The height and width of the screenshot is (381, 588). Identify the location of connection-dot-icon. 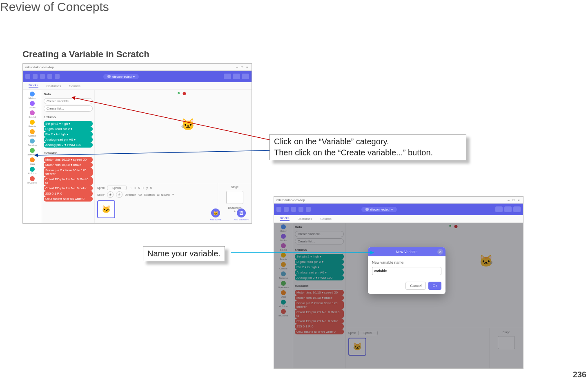
(109, 76).